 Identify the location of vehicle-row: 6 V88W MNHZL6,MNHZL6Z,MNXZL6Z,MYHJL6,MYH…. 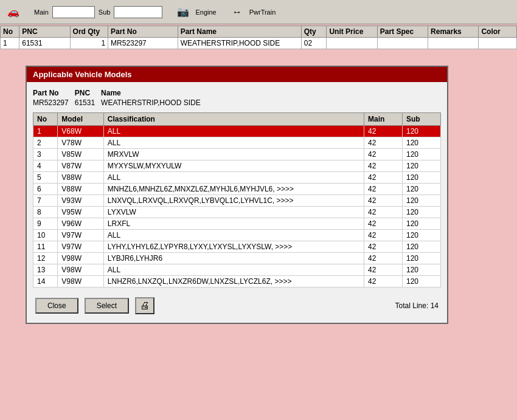
(237, 190).